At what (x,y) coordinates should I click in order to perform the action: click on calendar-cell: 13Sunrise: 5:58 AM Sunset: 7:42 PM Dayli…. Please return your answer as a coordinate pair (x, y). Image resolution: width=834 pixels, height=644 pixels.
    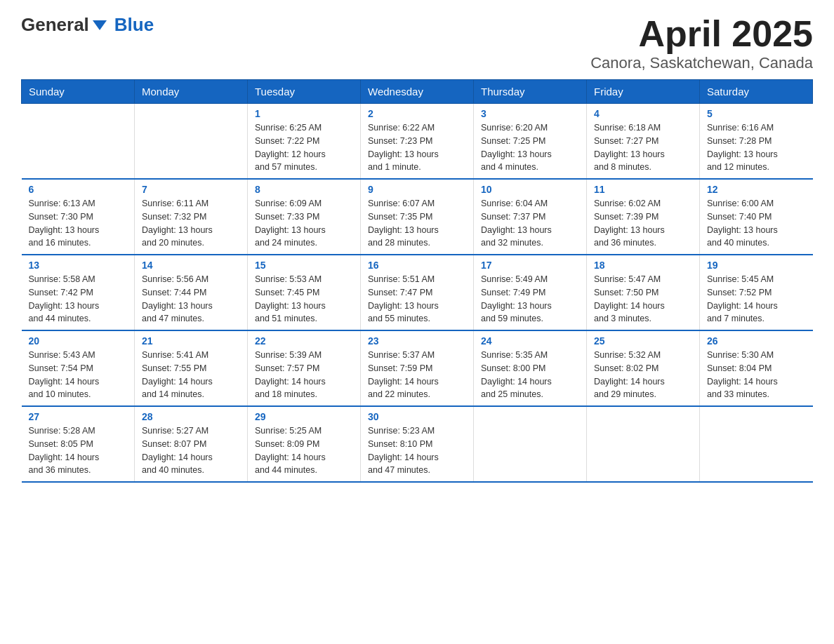
    Looking at the image, I should click on (79, 293).